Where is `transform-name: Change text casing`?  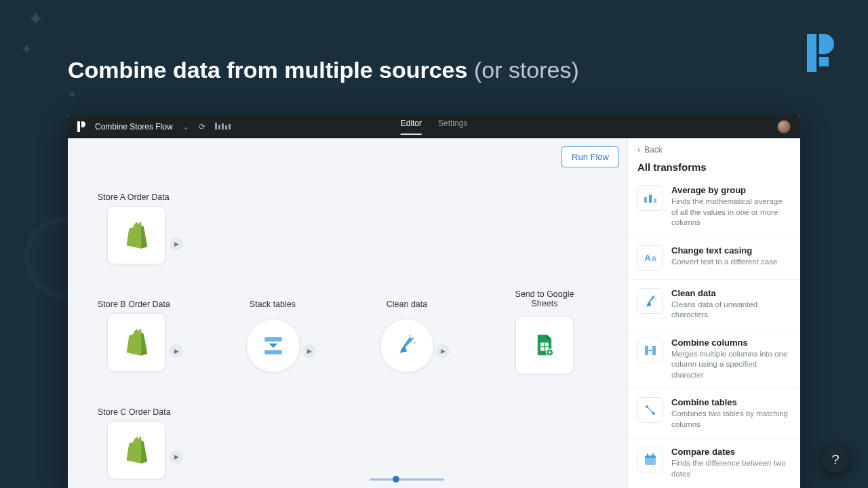
transform-name: Change text casing is located at coordinates (724, 251).